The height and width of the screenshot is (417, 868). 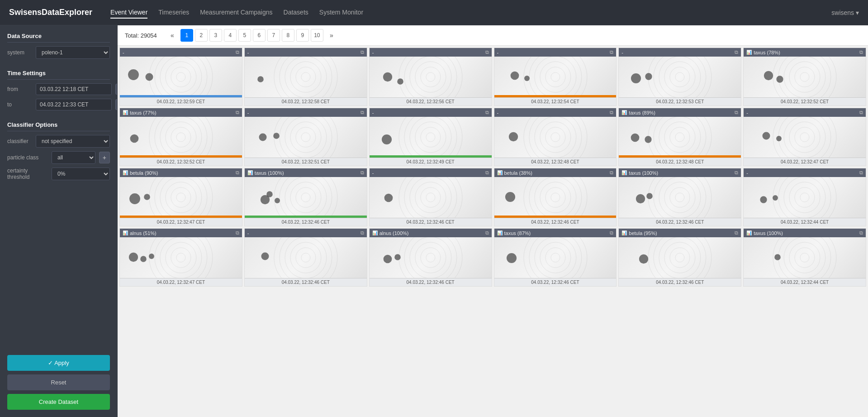 I want to click on pagination-prev: «, so click(x=172, y=35).